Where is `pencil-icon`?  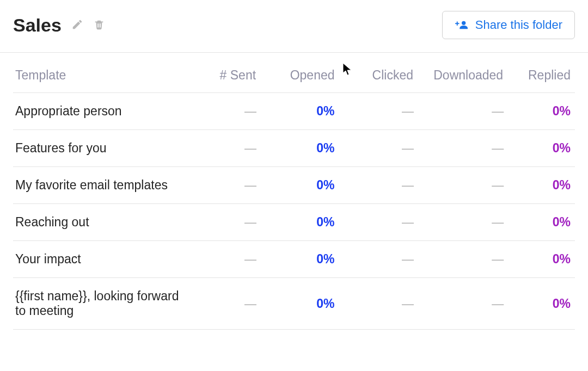 pencil-icon is located at coordinates (77, 25).